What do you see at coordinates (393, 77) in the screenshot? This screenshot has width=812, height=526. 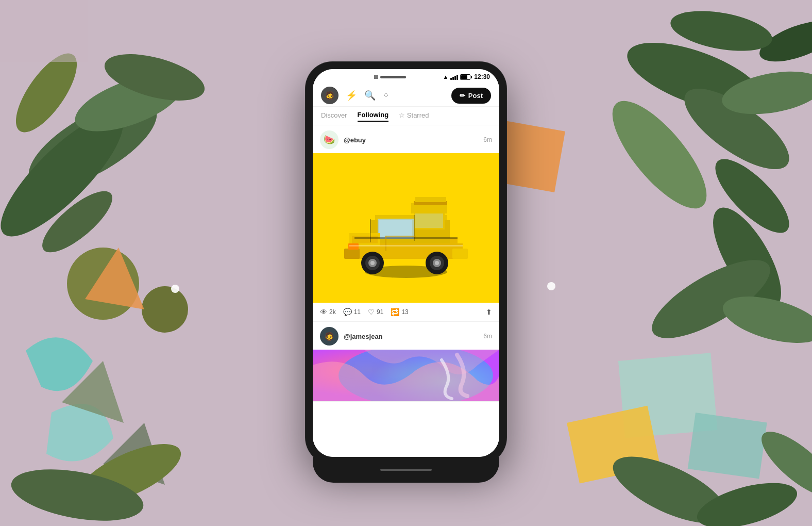 I see `earpiece` at bounding box center [393, 77].